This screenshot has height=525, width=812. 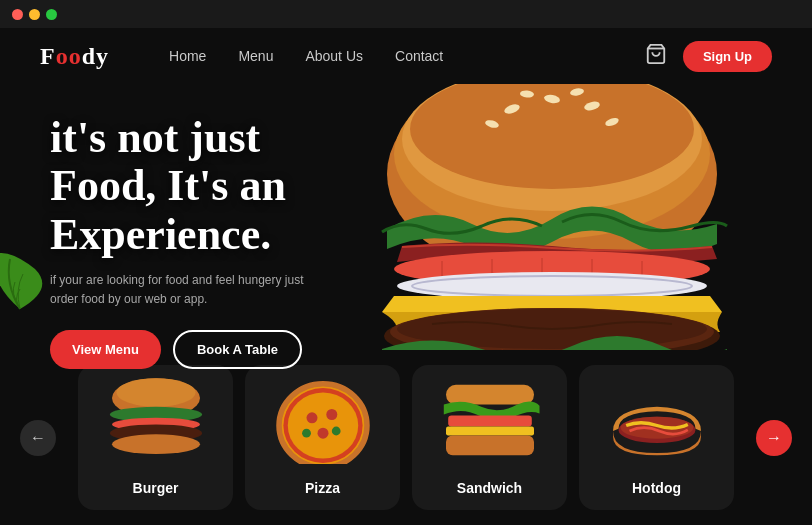 What do you see at coordinates (323, 420) in the screenshot?
I see `pizza-card-image` at bounding box center [323, 420].